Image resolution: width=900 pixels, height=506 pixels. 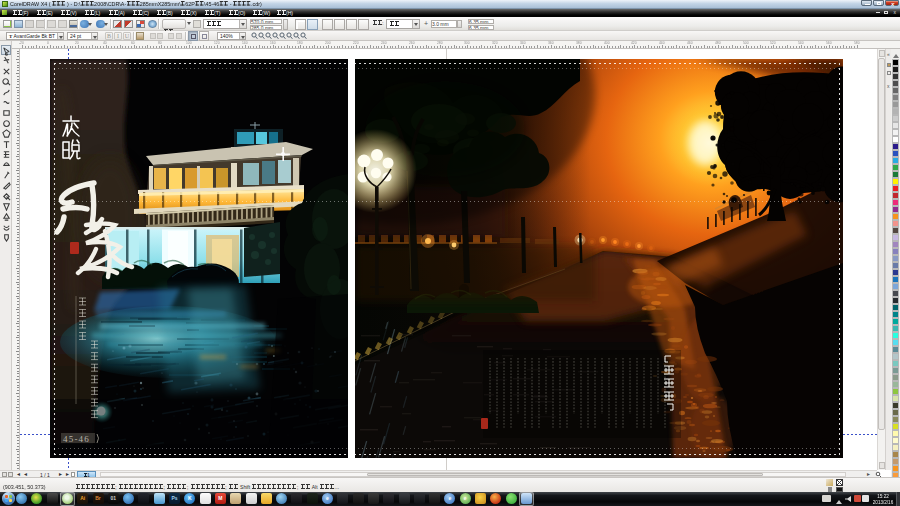 I want to click on svg-text: 45-46, so click(x=76, y=439).